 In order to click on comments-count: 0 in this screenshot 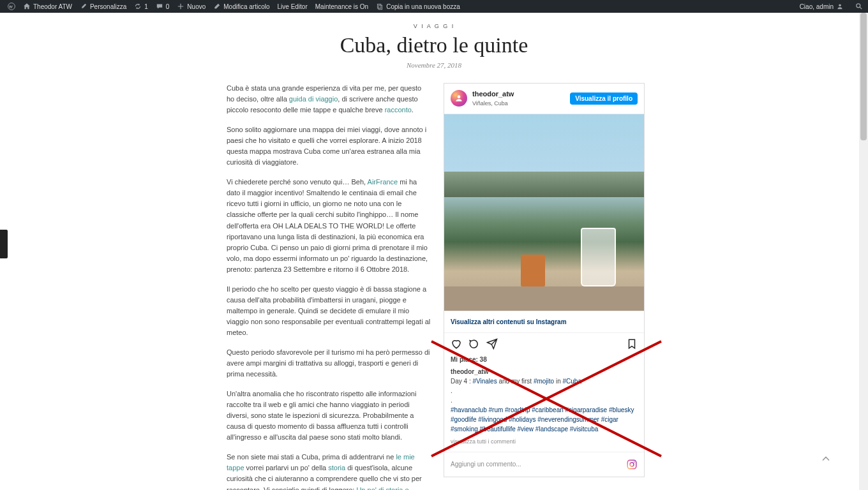, I will do `click(168, 6)`.